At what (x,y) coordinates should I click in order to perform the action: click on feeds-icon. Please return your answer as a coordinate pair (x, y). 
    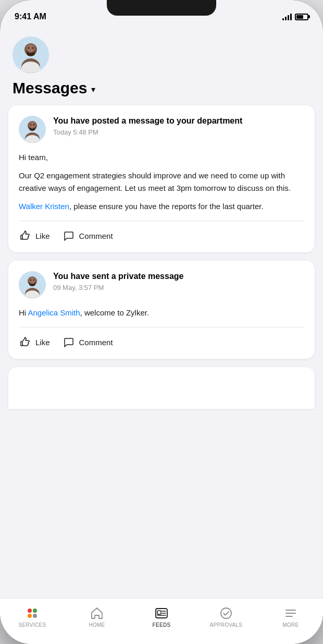
    Looking at the image, I should click on (162, 613).